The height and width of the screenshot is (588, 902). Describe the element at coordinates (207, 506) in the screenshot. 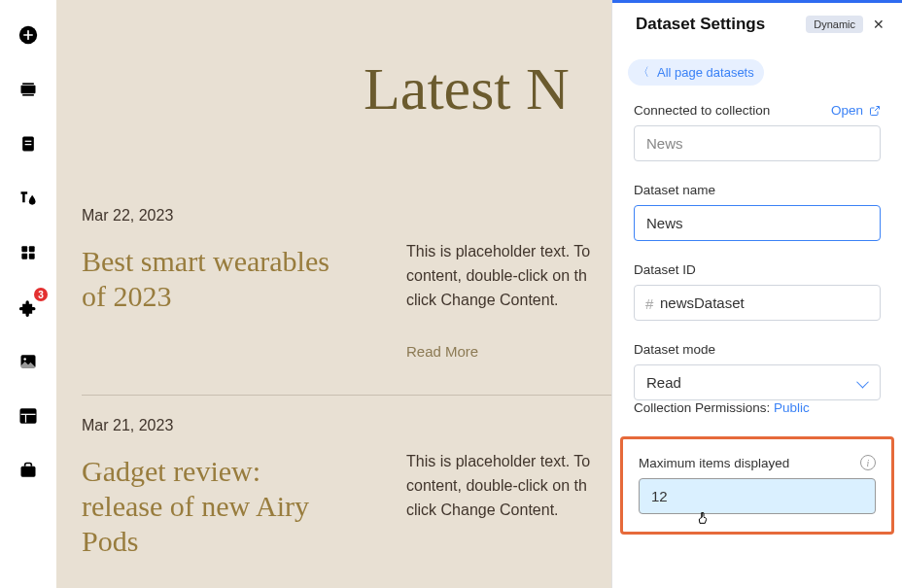

I see `article-title: Gadget review: release of new Airy Pods` at that location.